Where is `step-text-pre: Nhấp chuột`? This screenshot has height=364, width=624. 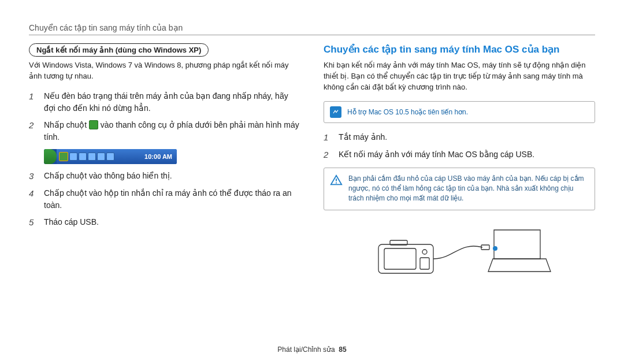
step-text-pre: Nhấp chuột is located at coordinates (66, 125).